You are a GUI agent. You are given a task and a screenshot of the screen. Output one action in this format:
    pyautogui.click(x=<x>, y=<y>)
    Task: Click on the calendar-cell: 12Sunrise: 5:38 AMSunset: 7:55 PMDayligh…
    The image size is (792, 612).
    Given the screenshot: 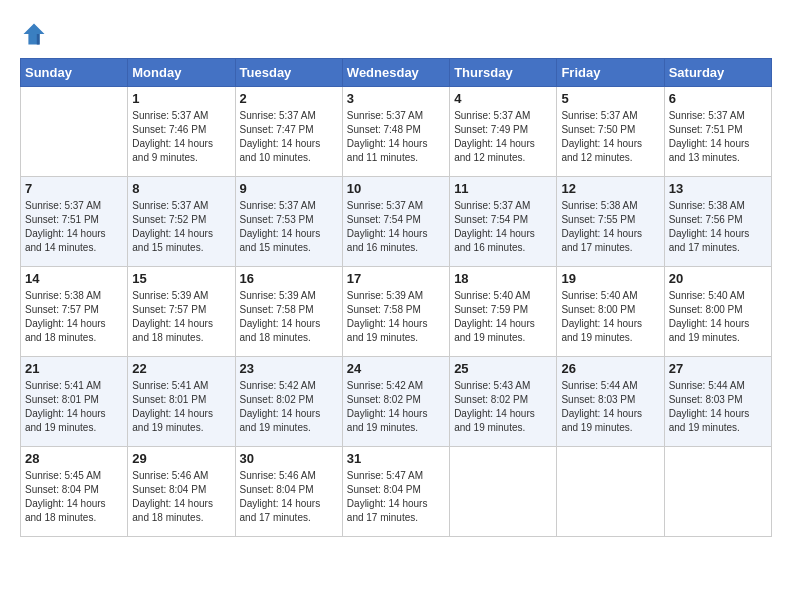 What is the action you would take?
    pyautogui.click(x=610, y=222)
    